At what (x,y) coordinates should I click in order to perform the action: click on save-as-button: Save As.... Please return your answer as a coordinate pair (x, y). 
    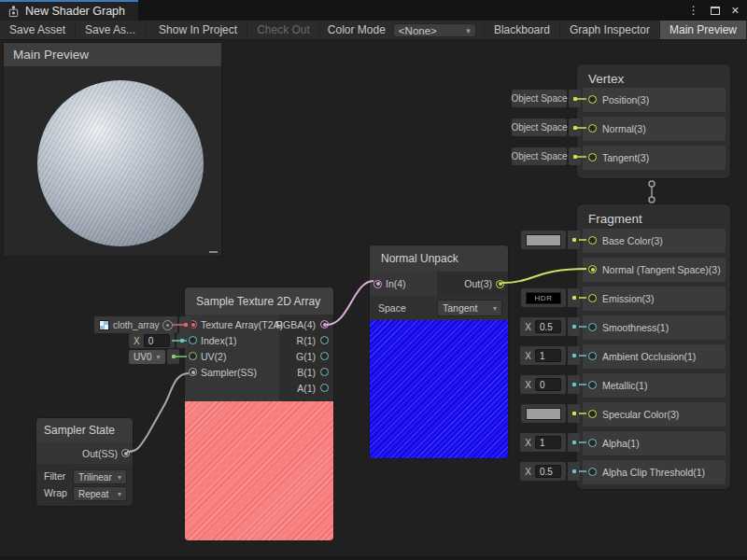
    Looking at the image, I should click on (110, 30).